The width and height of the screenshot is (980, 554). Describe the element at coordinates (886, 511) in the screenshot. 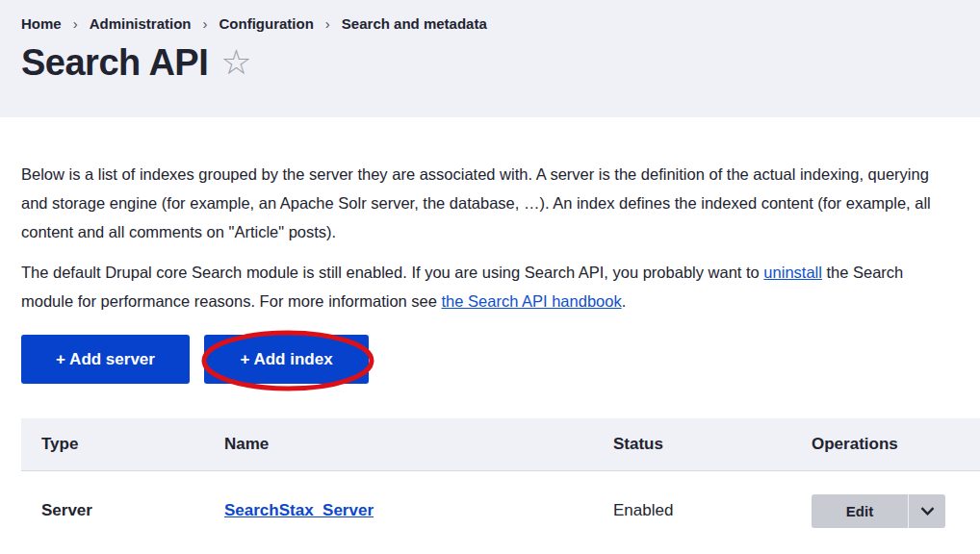

I see `server-operations-cell: Edit` at that location.